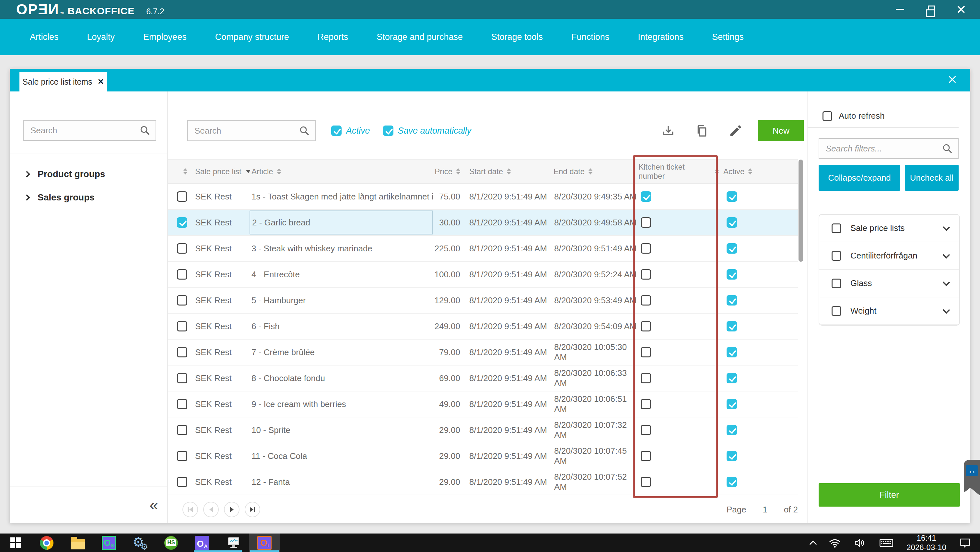 The image size is (980, 552). What do you see at coordinates (252, 37) in the screenshot?
I see `nav-item: Company structure` at bounding box center [252, 37].